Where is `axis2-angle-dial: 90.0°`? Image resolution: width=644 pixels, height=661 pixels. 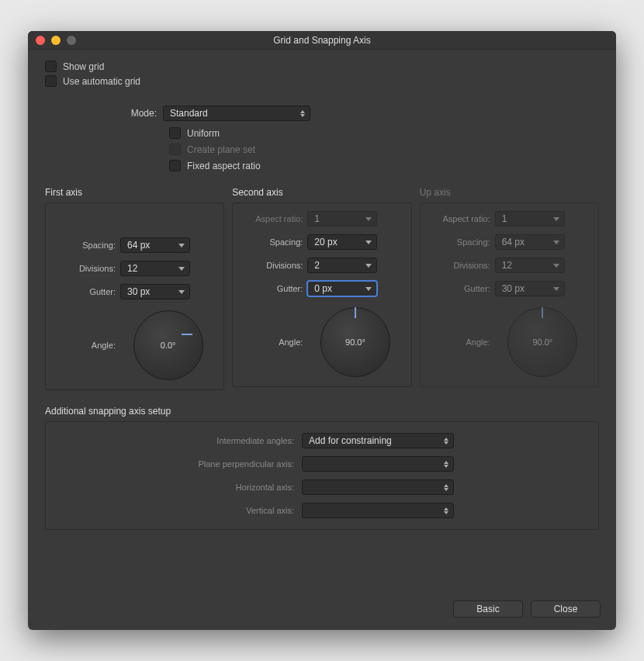
axis2-angle-dial: 90.0° is located at coordinates (355, 342).